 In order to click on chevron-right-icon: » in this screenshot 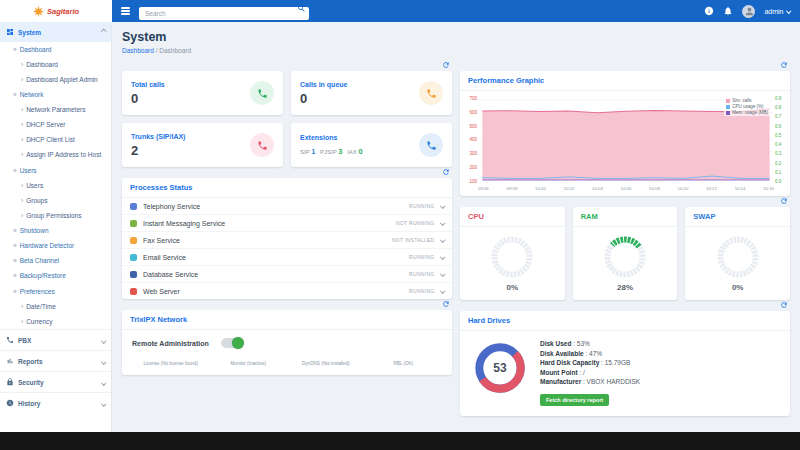, I will do `click(15, 261)`.